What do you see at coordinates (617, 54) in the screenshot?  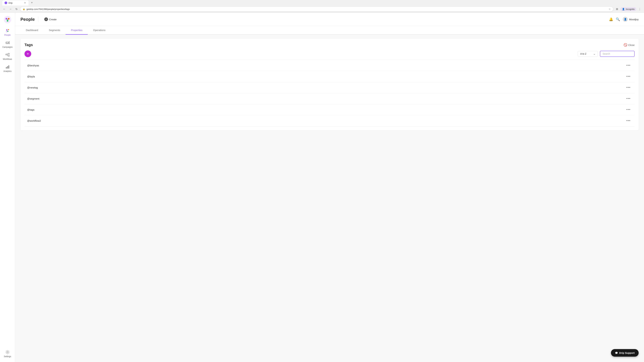 I see `search-wrapper` at bounding box center [617, 54].